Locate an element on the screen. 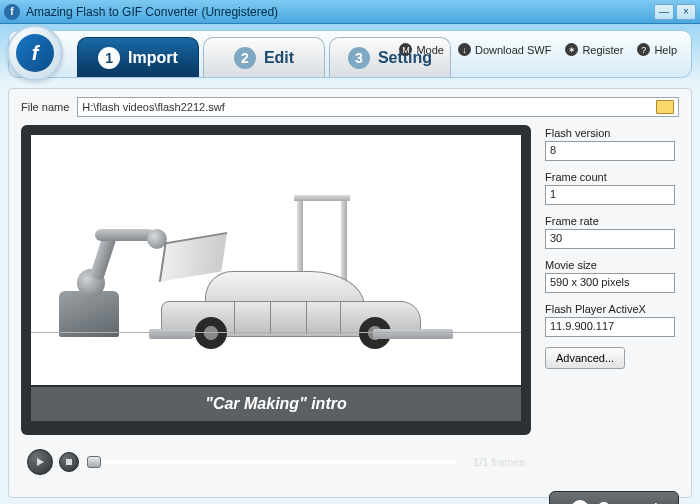  title-bar: f Amazing Flash to GIF Converter (Unregi… is located at coordinates (350, 12).